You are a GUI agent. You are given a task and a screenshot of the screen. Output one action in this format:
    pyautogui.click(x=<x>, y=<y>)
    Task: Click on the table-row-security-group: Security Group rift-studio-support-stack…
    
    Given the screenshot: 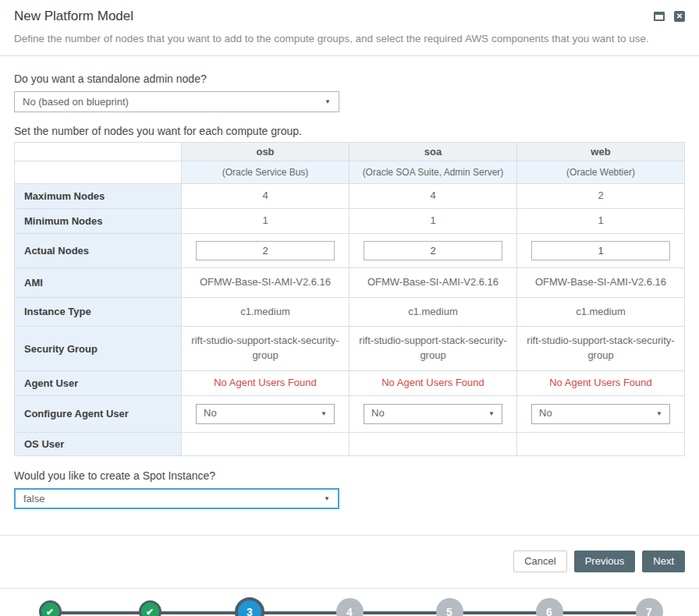 What is the action you would take?
    pyautogui.click(x=350, y=349)
    